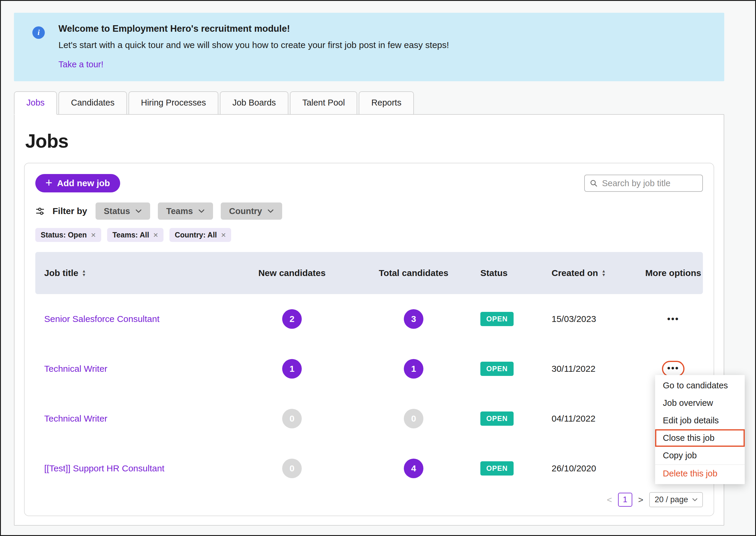 The width and height of the screenshot is (756, 536). What do you see at coordinates (700, 430) in the screenshot?
I see `context-menu: Go to candidates Job overview Edit job d…` at bounding box center [700, 430].